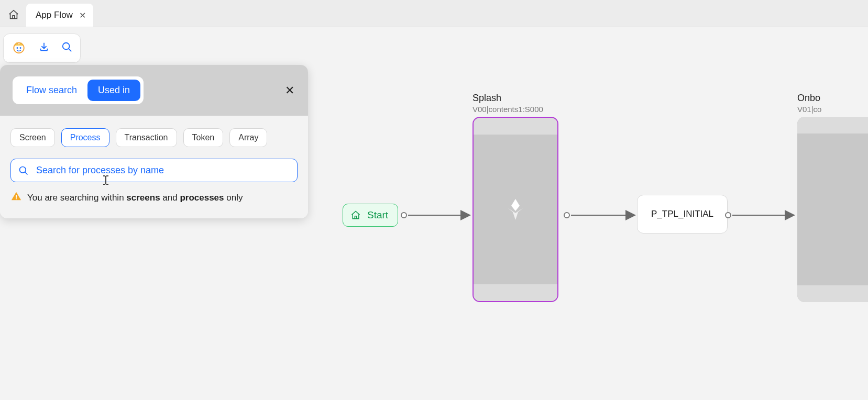  Describe the element at coordinates (154, 171) in the screenshot. I see `search-field` at that location.